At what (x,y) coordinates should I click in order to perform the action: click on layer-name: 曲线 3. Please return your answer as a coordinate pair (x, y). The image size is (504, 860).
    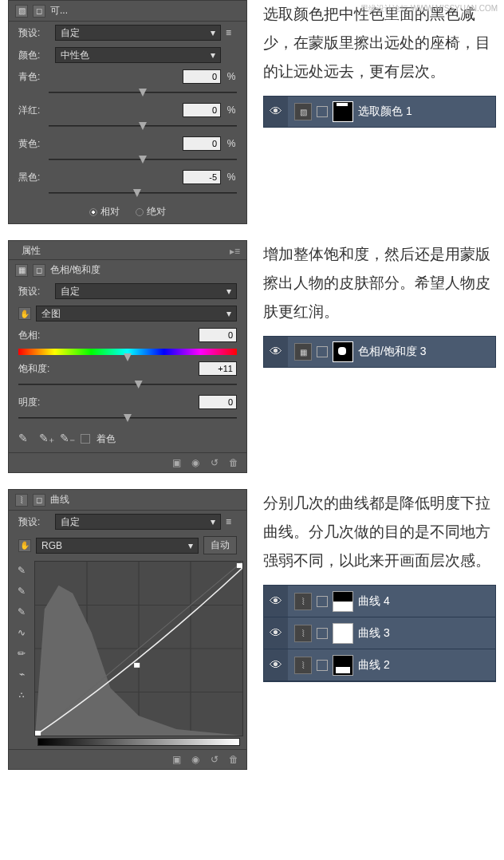
    Looking at the image, I should click on (374, 633).